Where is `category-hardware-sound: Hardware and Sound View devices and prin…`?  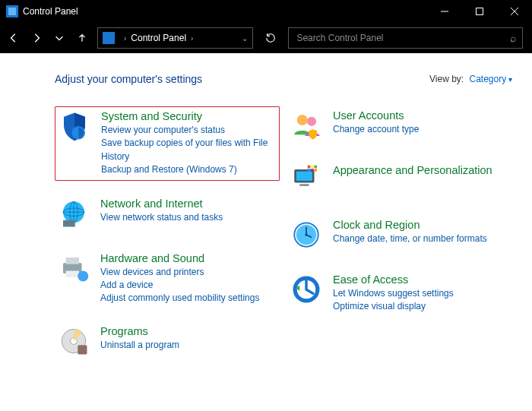 category-hardware-sound: Hardware and Sound View devices and prin… is located at coordinates (167, 279).